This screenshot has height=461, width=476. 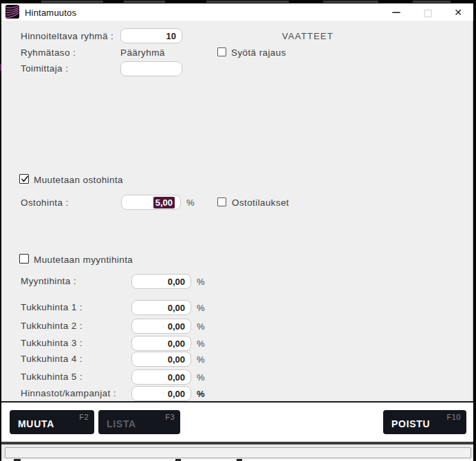 I want to click on wholesale4-unit: %, so click(x=201, y=359).